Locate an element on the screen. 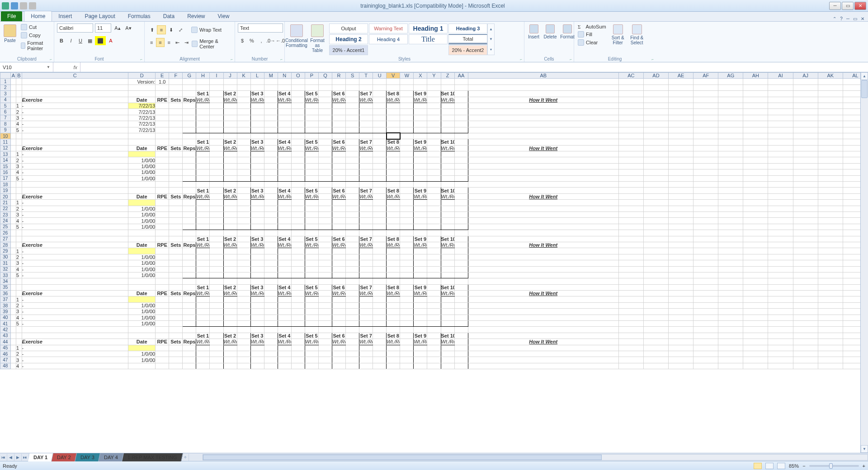 This screenshot has width=868, height=470. cell-P5 is located at coordinates (311, 106).